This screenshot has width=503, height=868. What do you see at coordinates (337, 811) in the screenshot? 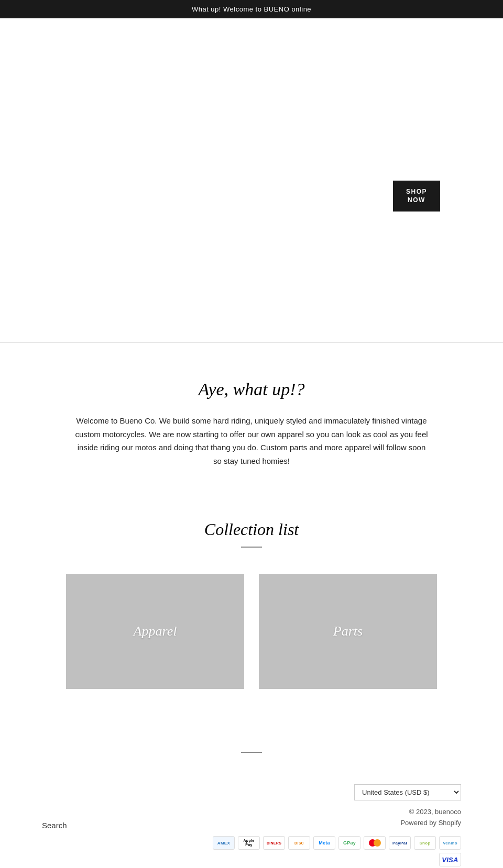
I see `footer-copyright: © 2023, buenoco` at bounding box center [337, 811].